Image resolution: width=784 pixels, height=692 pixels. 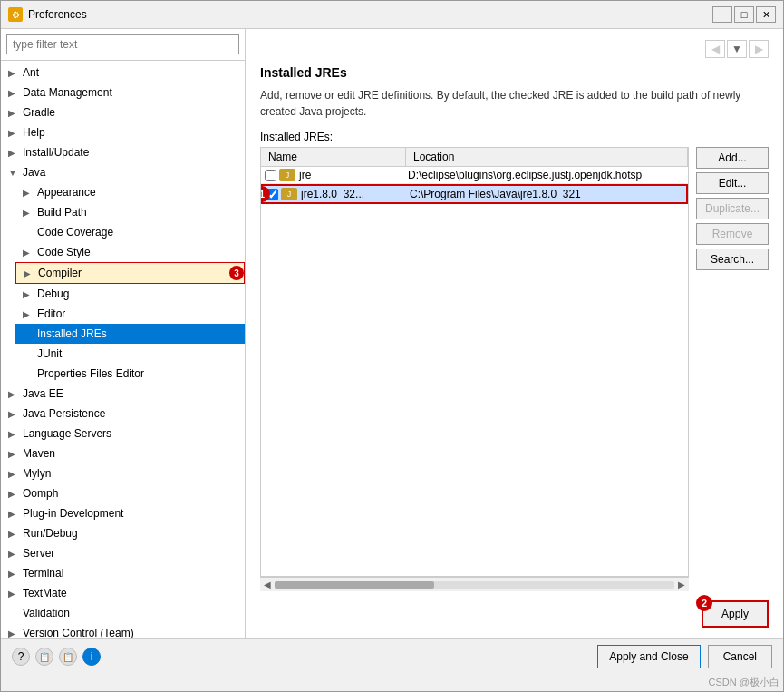 I want to click on jre-checkbox, so click(x=270, y=176).